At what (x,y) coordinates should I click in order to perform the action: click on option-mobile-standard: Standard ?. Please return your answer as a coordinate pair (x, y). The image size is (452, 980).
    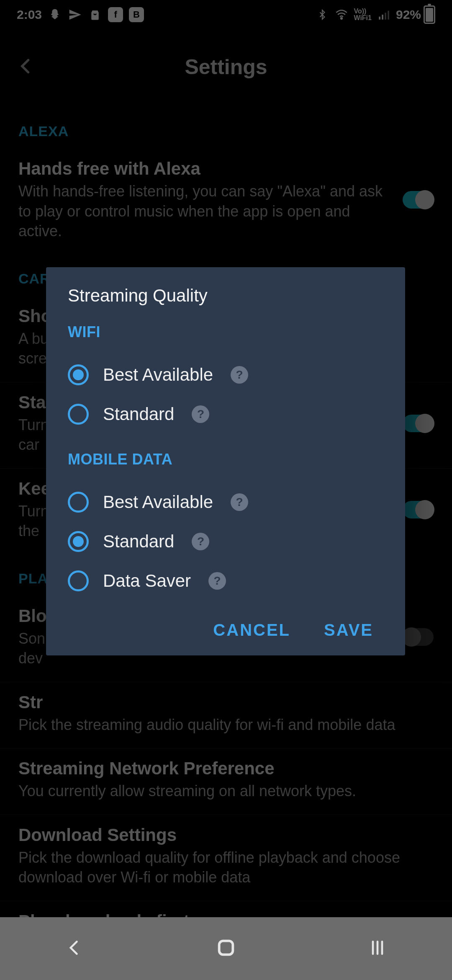
    Looking at the image, I should click on (226, 542).